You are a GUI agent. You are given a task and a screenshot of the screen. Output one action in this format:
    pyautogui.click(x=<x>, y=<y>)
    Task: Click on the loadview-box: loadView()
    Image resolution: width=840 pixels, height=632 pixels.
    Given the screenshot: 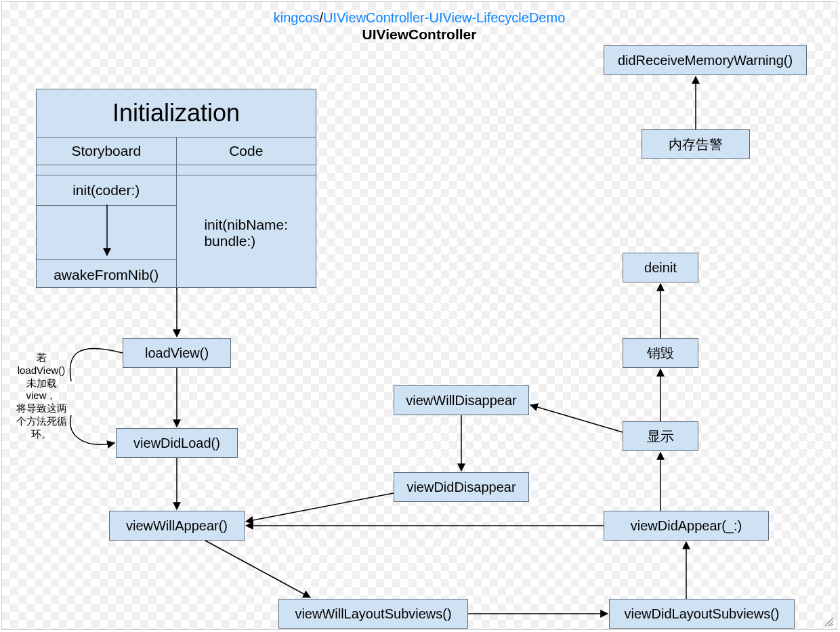 What is the action you would take?
    pyautogui.click(x=177, y=353)
    